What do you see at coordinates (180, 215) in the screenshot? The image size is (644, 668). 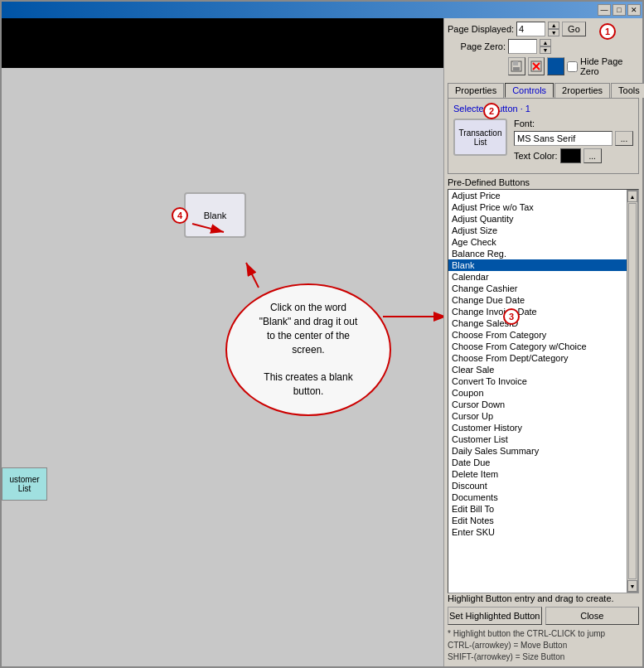 I see `annotation-badge-4: 4` at bounding box center [180, 215].